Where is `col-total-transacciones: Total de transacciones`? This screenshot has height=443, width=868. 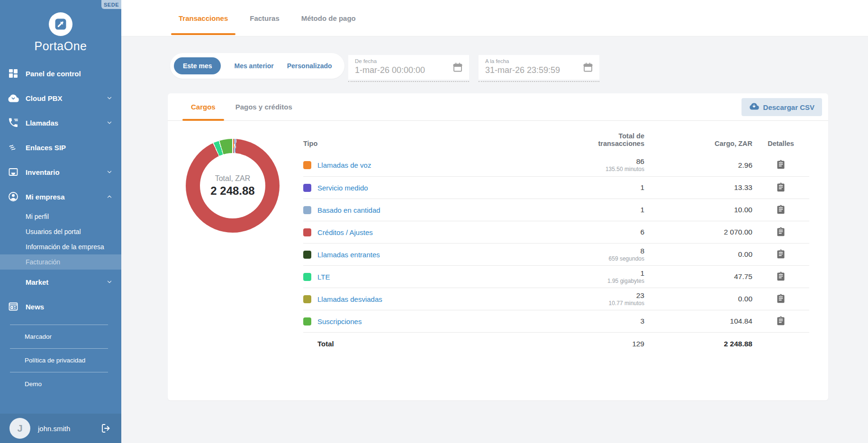 col-total-transacciones: Total de transacciones is located at coordinates (614, 140).